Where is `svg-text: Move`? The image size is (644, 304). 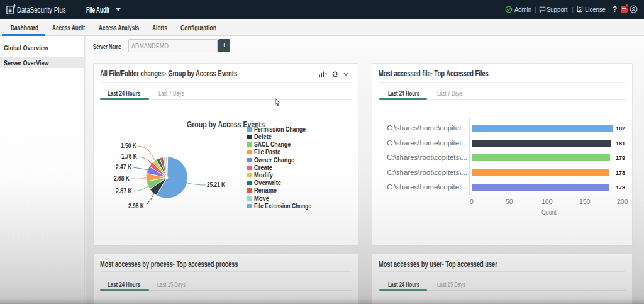 svg-text: Move is located at coordinates (262, 199).